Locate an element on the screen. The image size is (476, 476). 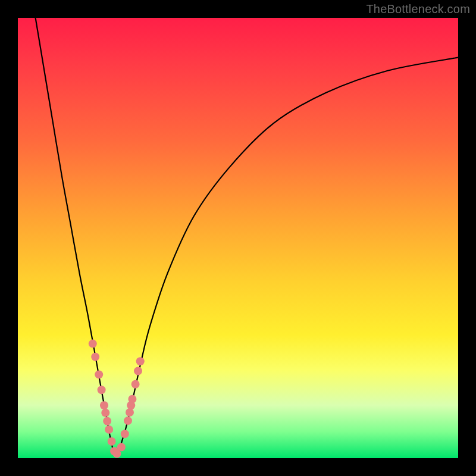
watermark-text: TheBottleneck.com is located at coordinates (418, 10).